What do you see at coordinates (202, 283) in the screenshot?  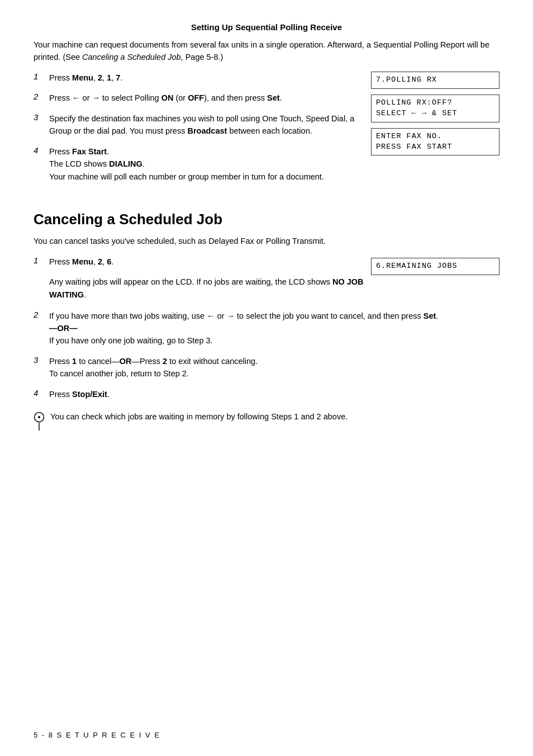 I see `section2-step1-left: 1 Press Menu, 2, 6. Any waiting jobs wil…` at bounding box center [202, 283].